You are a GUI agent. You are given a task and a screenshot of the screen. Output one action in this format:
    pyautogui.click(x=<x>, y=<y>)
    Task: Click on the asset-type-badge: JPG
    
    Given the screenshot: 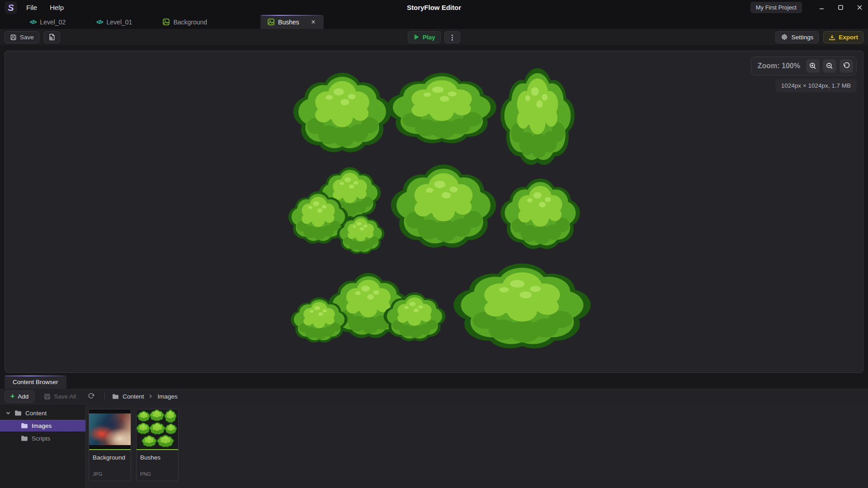 What is the action you would take?
    pyautogui.click(x=110, y=476)
    